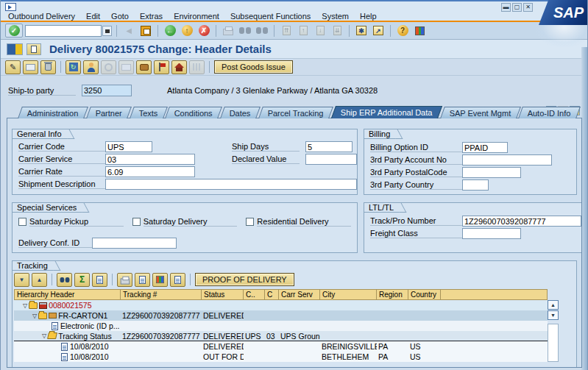 Image resolution: width=588 pixels, height=370 pixels. I want to click on document-header-icon, so click(34, 49).